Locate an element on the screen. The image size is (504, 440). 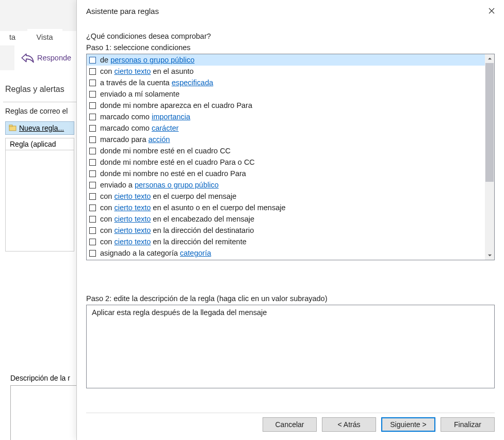
tab-partial: ta is located at coordinates (12, 37).